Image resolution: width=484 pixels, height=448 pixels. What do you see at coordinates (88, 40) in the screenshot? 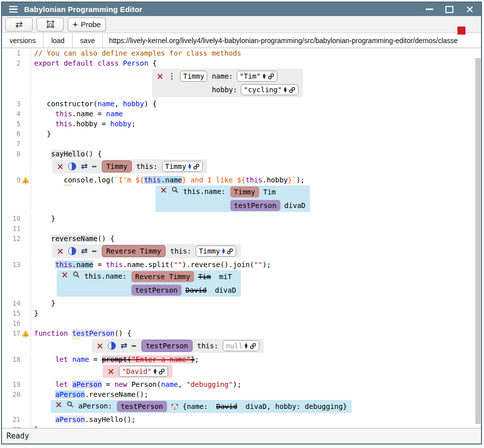
I see `save-button: save` at bounding box center [88, 40].